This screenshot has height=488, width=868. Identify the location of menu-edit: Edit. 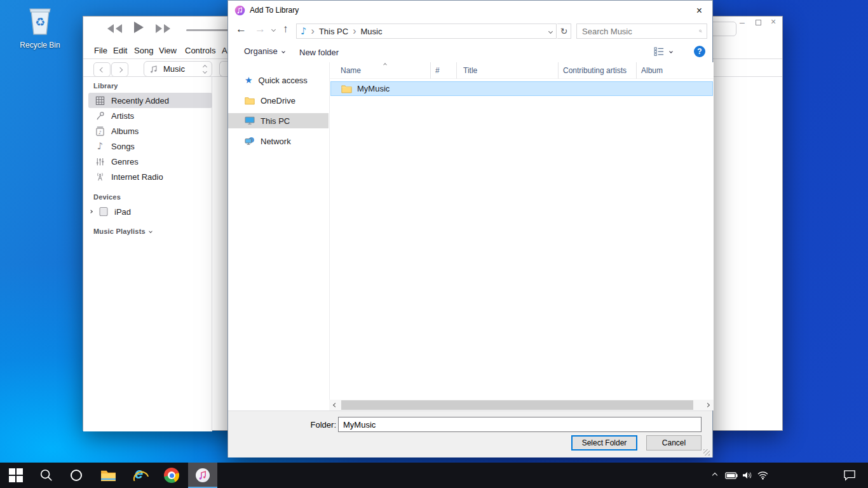
(120, 51).